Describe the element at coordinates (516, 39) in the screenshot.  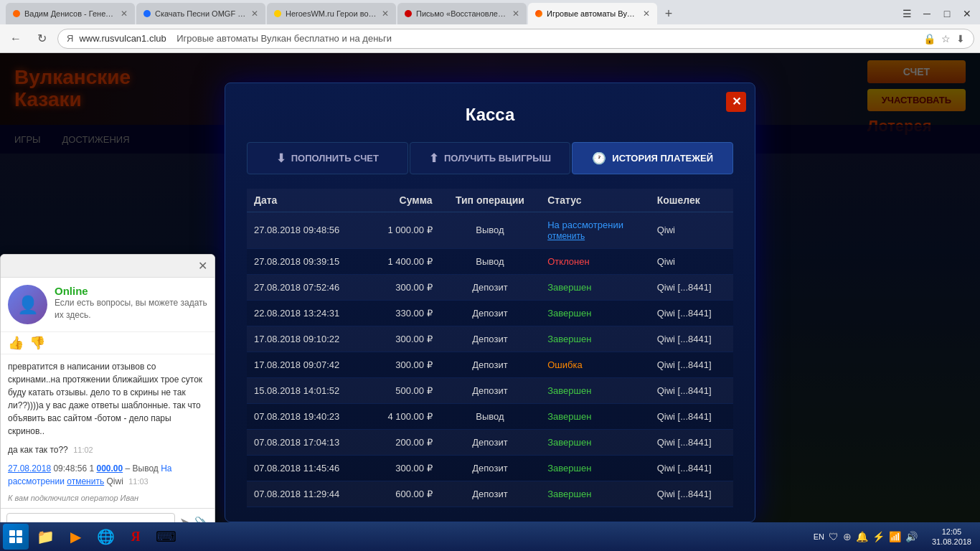
I see `address-bar: Я www.rusvulcan1.club Игровые автоматы В…` at that location.